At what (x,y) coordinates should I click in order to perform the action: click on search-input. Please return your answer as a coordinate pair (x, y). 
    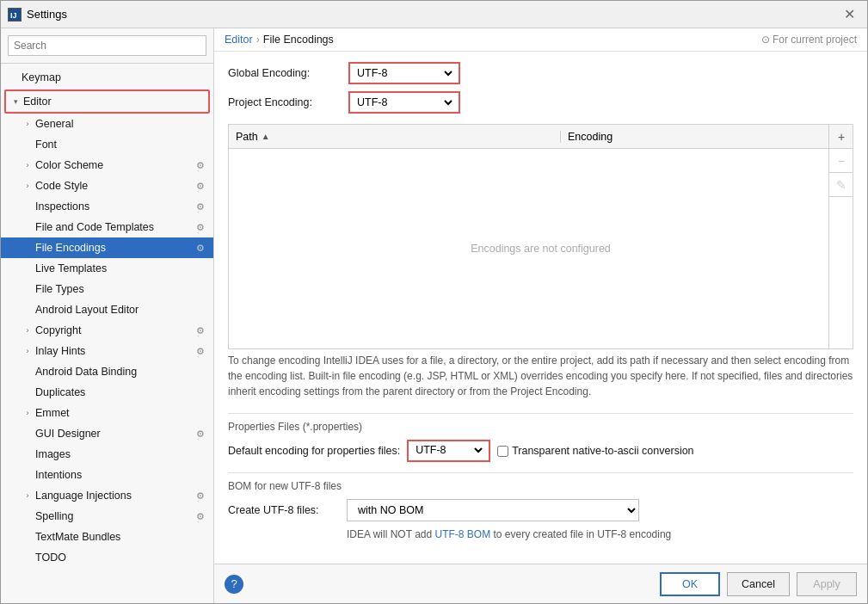
    Looking at the image, I should click on (107, 46).